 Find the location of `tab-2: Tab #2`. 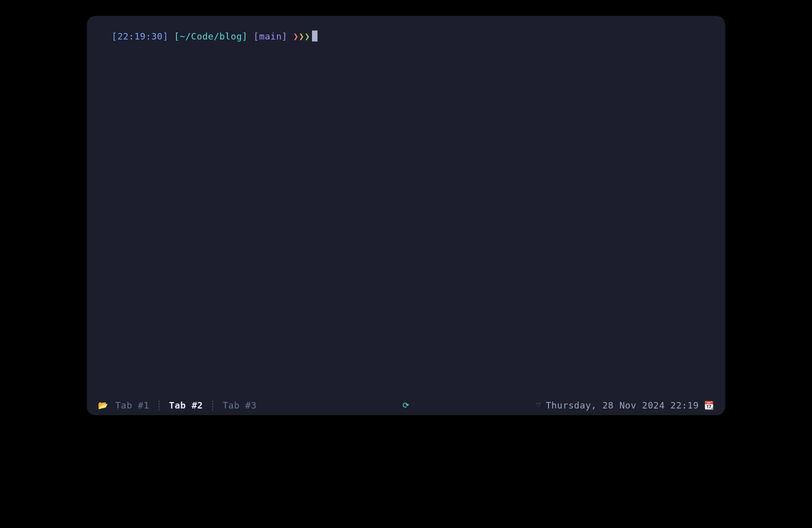

tab-2: Tab #2 is located at coordinates (186, 405).